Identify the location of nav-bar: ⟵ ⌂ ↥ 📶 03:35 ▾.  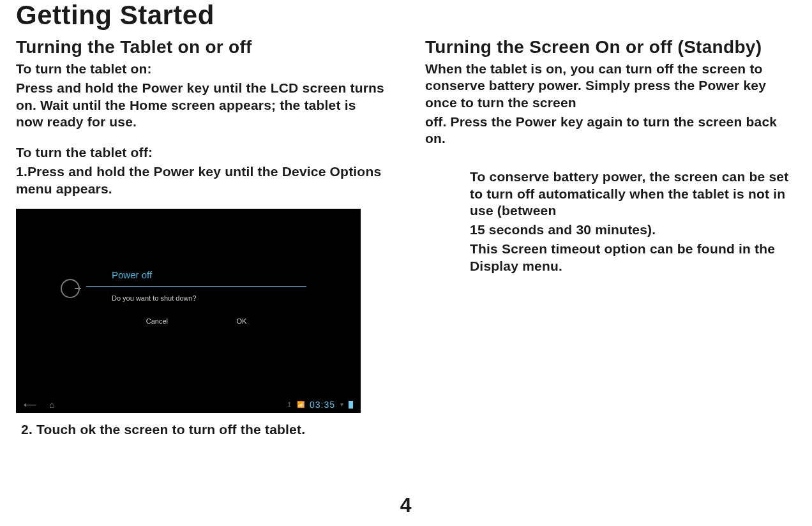
(188, 405).